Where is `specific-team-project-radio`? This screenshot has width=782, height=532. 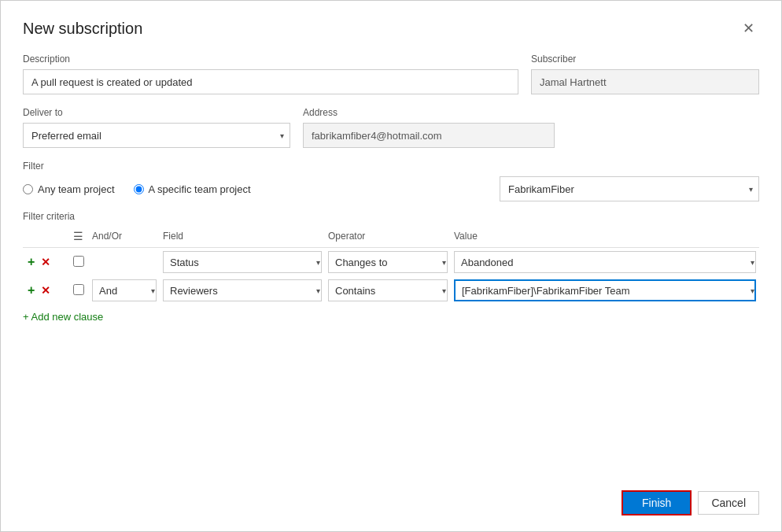
specific-team-project-radio is located at coordinates (138, 189).